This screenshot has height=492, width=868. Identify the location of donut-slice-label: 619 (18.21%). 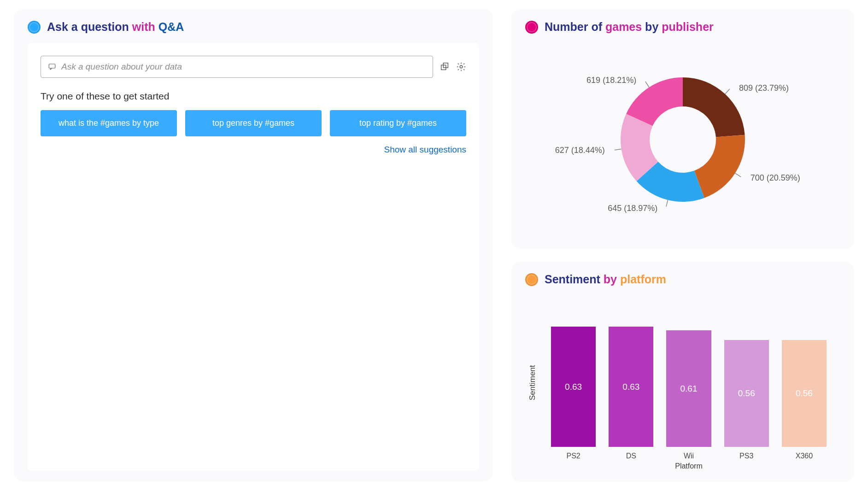
(611, 80).